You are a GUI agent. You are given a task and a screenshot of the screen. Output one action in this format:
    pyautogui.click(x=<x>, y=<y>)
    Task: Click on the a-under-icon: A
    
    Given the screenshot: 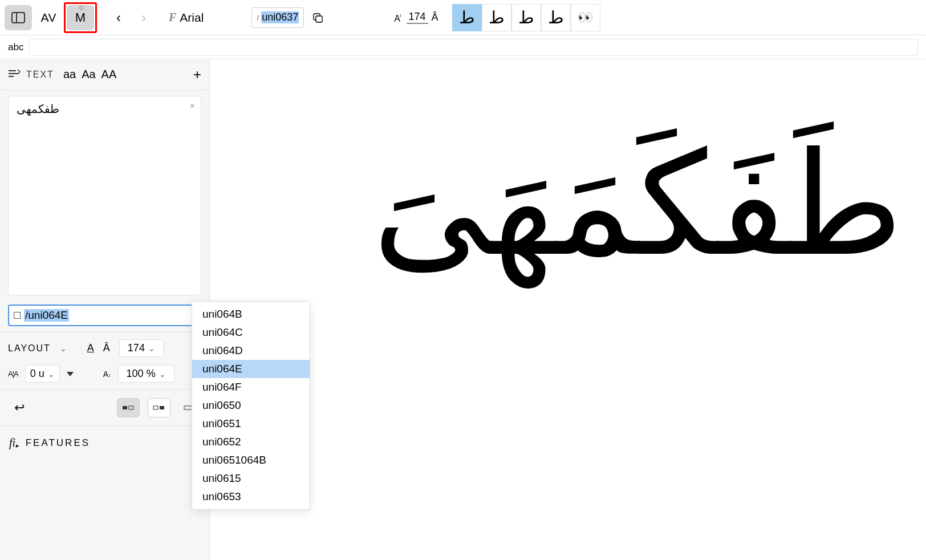 What is the action you would take?
    pyautogui.click(x=91, y=348)
    